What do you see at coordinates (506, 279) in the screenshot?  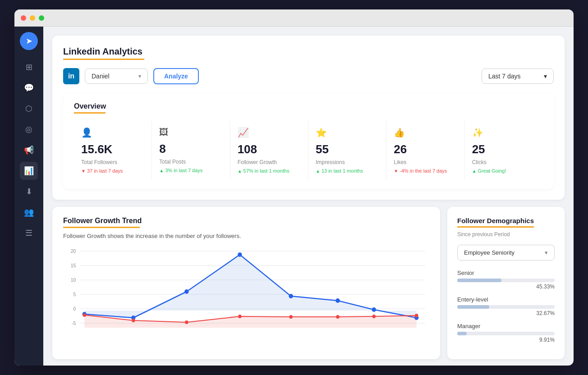 I see `demo-item-senior: Senior 45.33%` at bounding box center [506, 279].